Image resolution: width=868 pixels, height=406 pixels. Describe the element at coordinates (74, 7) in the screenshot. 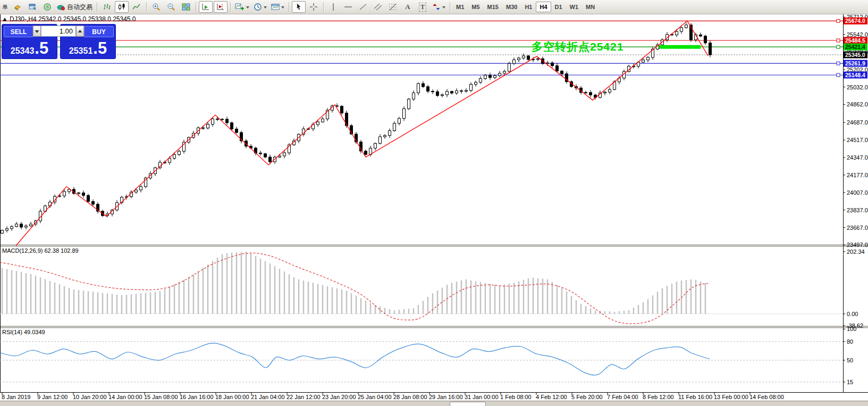

I see `autotrading-button: 自动交易` at that location.